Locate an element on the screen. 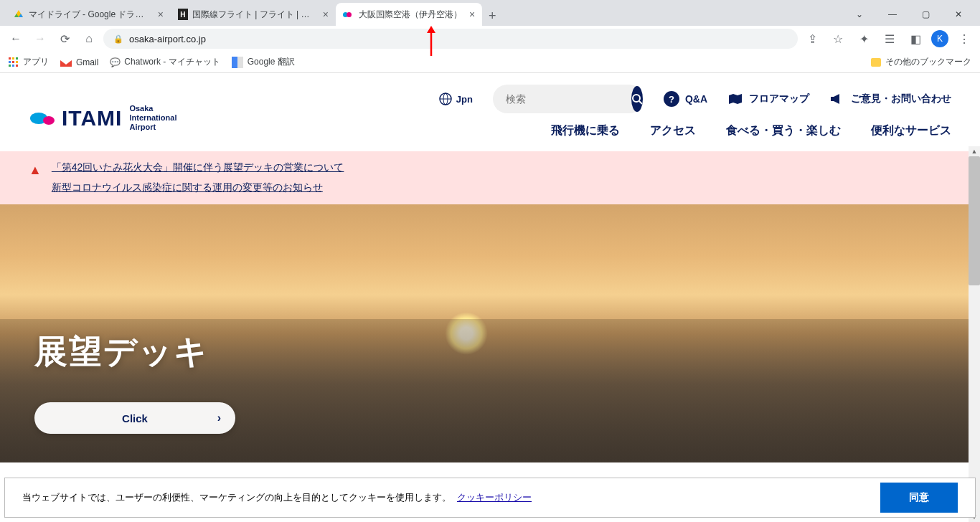  minimize-button: — is located at coordinates (892, 14).